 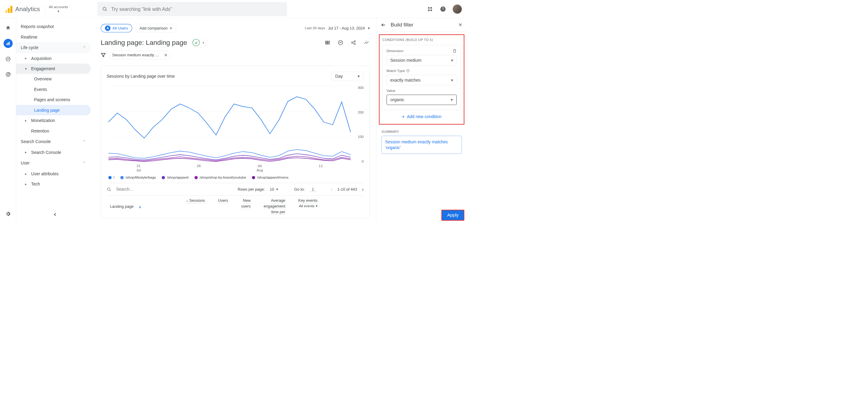 What do you see at coordinates (138, 178) in the screenshot?
I see `legend-item: /shop/lifestyle/bags` at bounding box center [138, 178].